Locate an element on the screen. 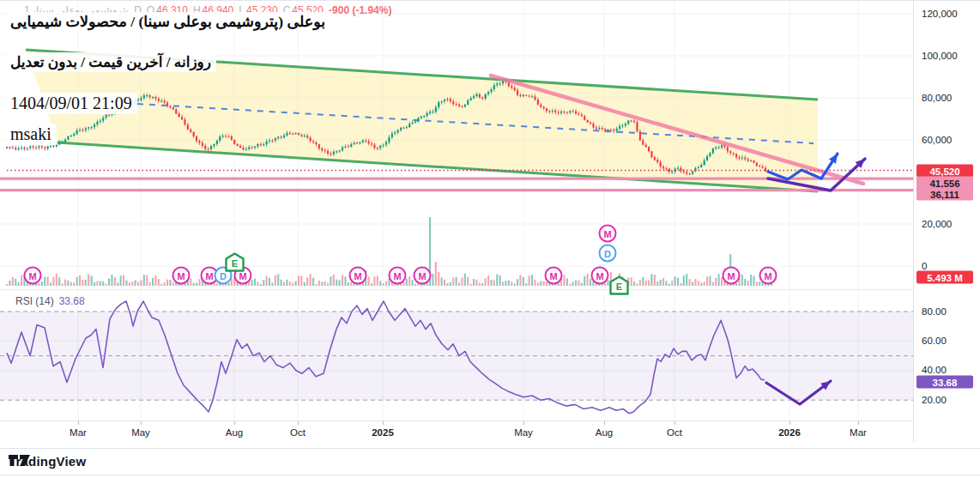  time-axis-label: 2025 is located at coordinates (383, 433).